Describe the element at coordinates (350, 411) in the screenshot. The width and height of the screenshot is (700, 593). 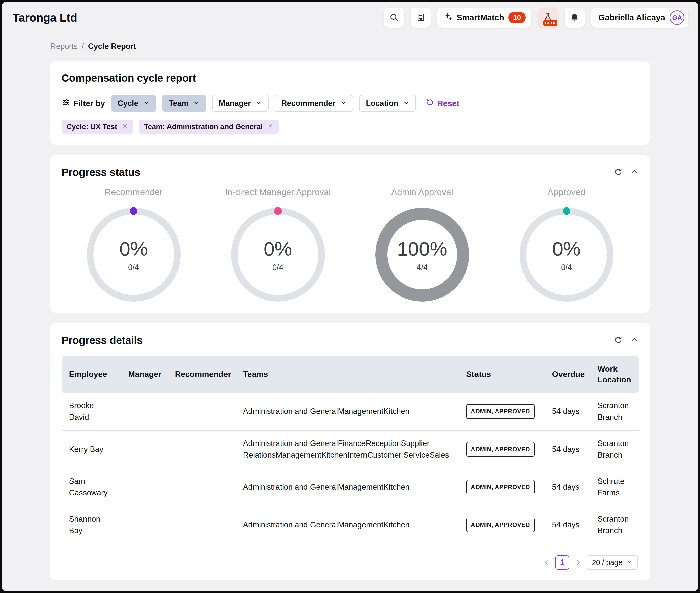
I see `table-row: Brooke David Administration and GeneralM…` at that location.